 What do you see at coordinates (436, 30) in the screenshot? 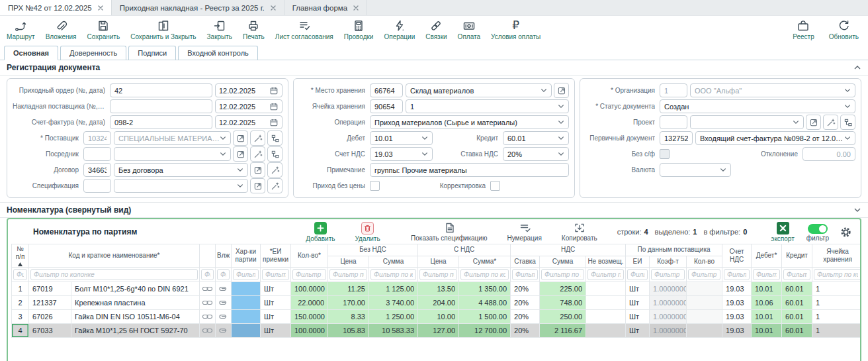
I see `links-button: Связки` at bounding box center [436, 30].